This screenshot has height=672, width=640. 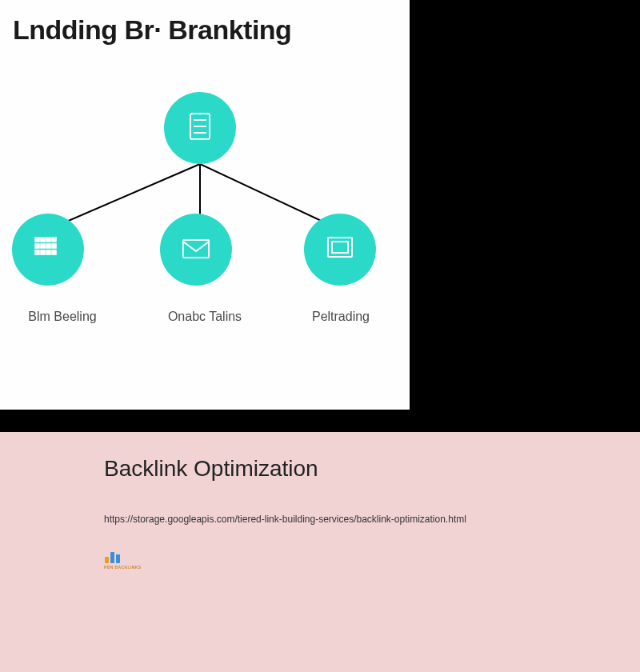 I want to click on logo-text: PBN BACKLINKS, so click(x=320, y=567).